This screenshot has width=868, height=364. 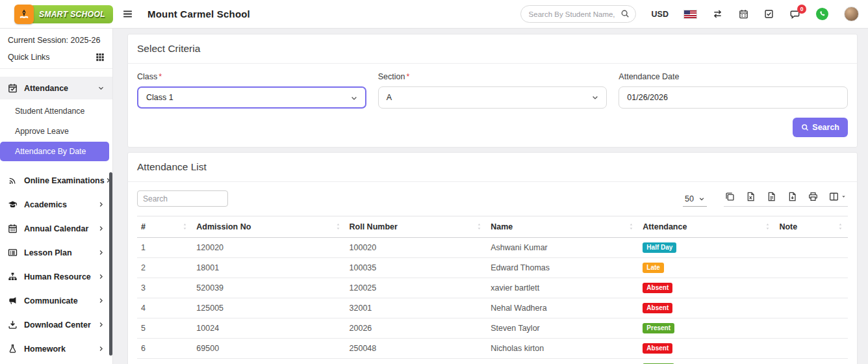 What do you see at coordinates (717, 14) in the screenshot?
I see `exchange-arrows-icon` at bounding box center [717, 14].